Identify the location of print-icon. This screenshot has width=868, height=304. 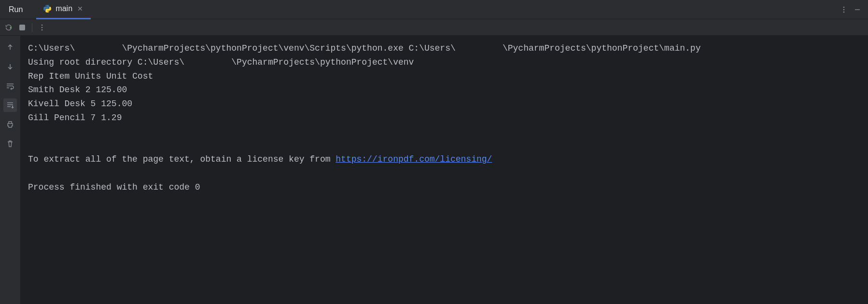
(10, 124).